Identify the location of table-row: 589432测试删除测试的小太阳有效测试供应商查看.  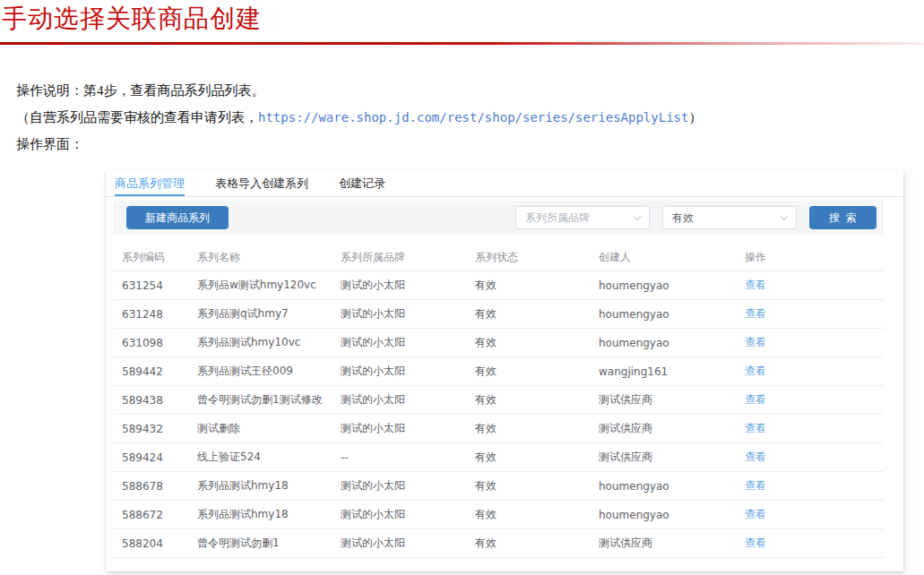
(498, 429).